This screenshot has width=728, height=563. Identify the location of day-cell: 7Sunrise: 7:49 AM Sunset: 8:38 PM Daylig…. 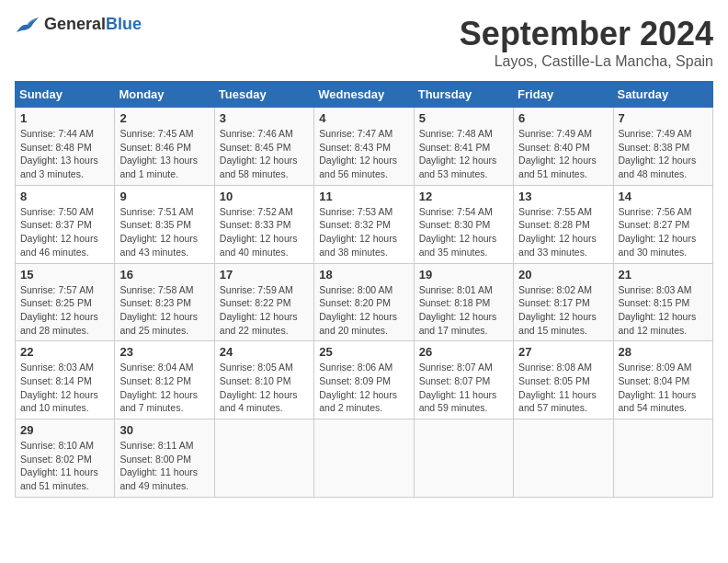
(663, 147).